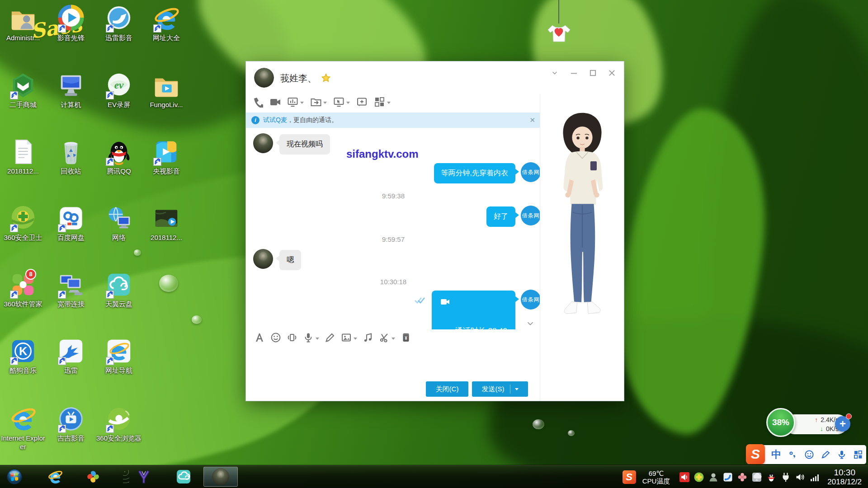 The image size is (868, 488). Describe the element at coordinates (24, 23) in the screenshot. I see `desktop-icon-folder-user: Administr...` at that location.